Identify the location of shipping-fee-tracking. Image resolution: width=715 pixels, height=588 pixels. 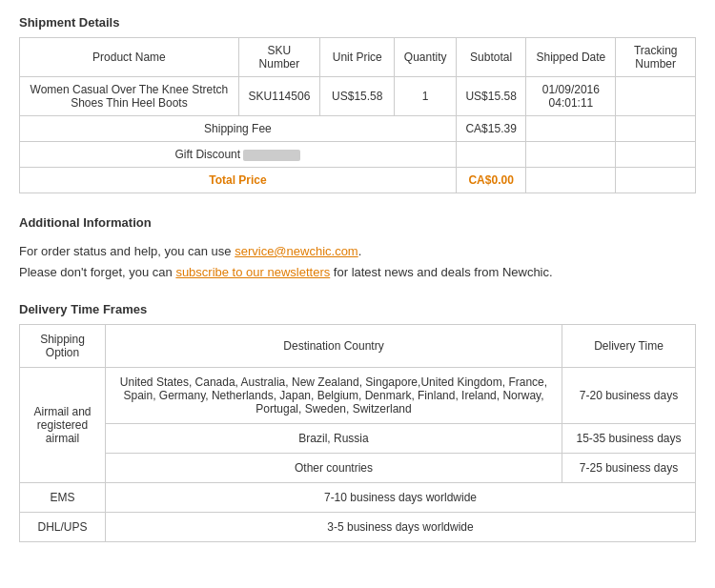
(656, 130).